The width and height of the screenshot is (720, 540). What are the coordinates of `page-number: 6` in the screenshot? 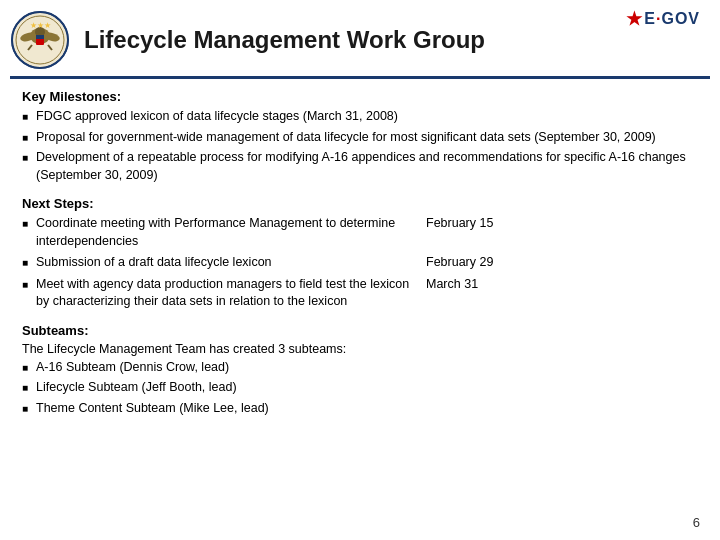 It's located at (696, 522).